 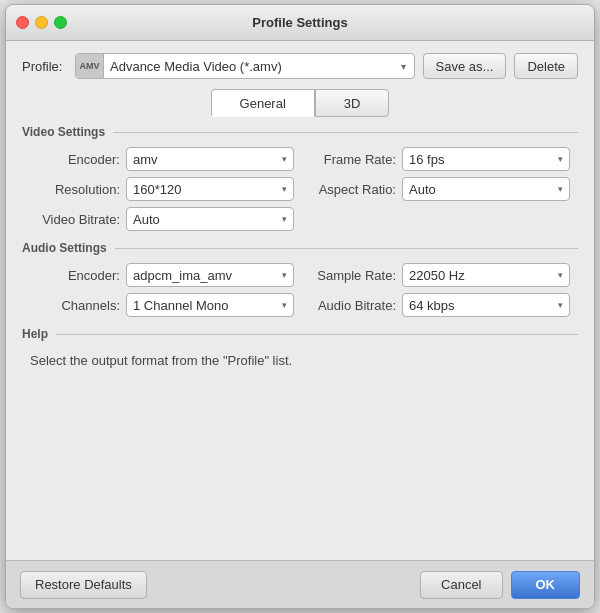 What do you see at coordinates (300, 22) in the screenshot?
I see `window-title: Profile Settings` at bounding box center [300, 22].